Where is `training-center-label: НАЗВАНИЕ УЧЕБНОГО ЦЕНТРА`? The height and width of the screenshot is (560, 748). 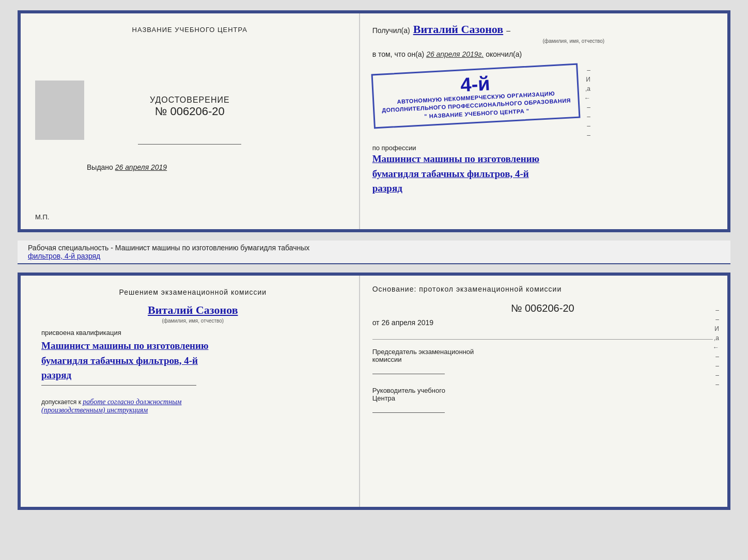
training-center-label: НАЗВАНИЕ УЧЕБНОГО ЦЕНТРА is located at coordinates (190, 30).